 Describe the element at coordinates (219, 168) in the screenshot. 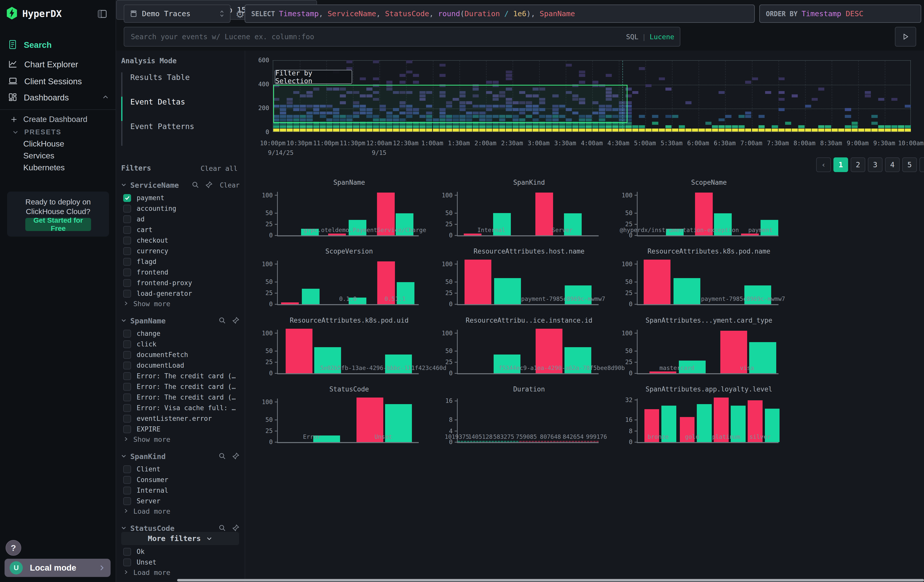

I see `clear-all-button: Clear all` at that location.